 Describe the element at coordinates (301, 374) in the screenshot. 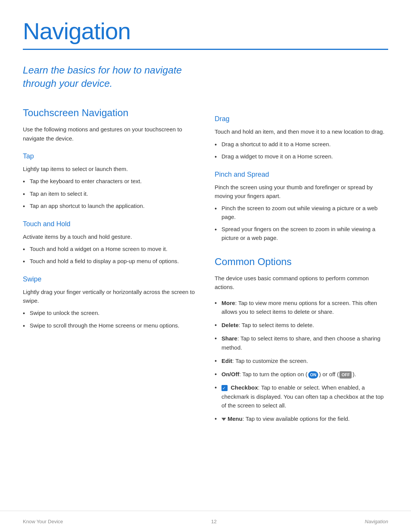

I see `list-item: On/Off: Tap to turn the option on (ON) o…` at that location.